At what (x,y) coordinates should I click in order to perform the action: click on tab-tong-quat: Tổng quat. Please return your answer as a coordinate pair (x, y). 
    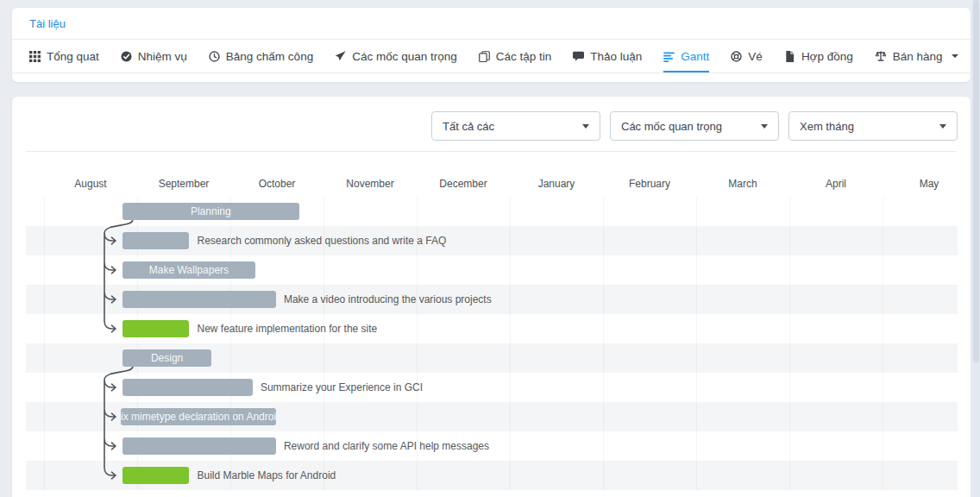
    Looking at the image, I should click on (64, 56).